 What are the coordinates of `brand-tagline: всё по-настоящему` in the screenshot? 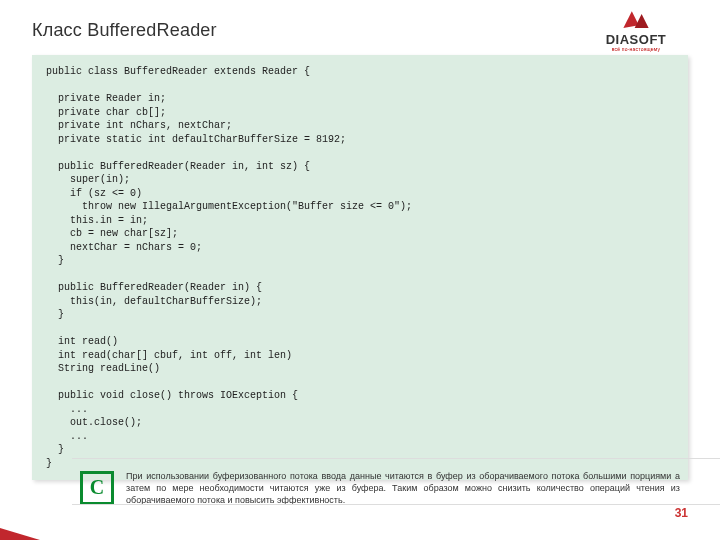 It's located at (636, 49).